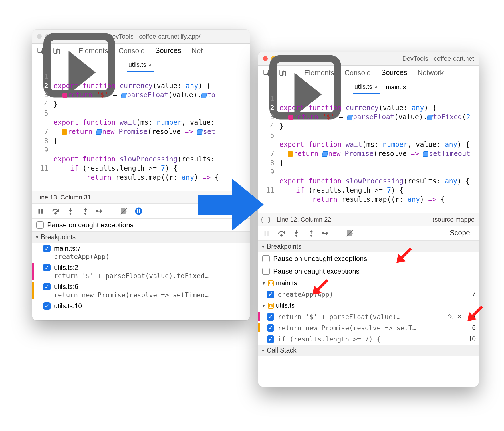 The height and width of the screenshot is (431, 504). Describe the element at coordinates (368, 339) in the screenshot. I see `breakpoint-item: ✓ if (results.length >= 7) { 10` at that location.